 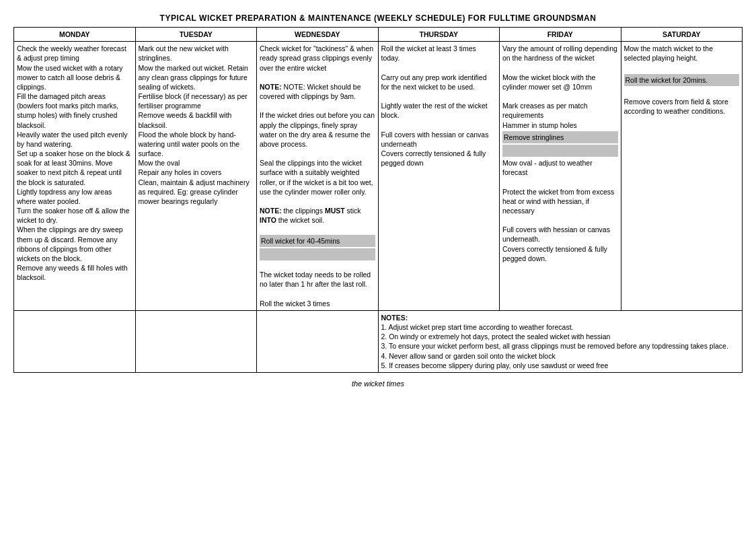 What do you see at coordinates (560, 341) in the screenshot?
I see `notes-cell: NOTES: 1. Adjust wicket prep start time …` at bounding box center [560, 341].